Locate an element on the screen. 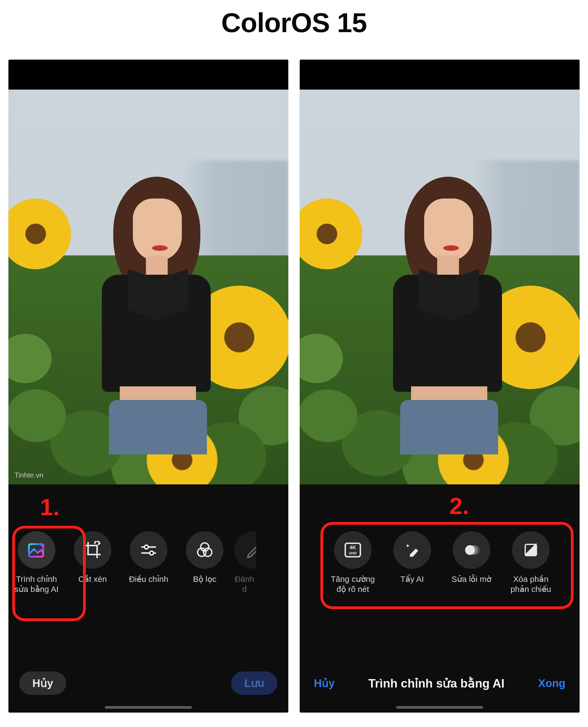  eraser-sparkle-icon is located at coordinates (412, 550).